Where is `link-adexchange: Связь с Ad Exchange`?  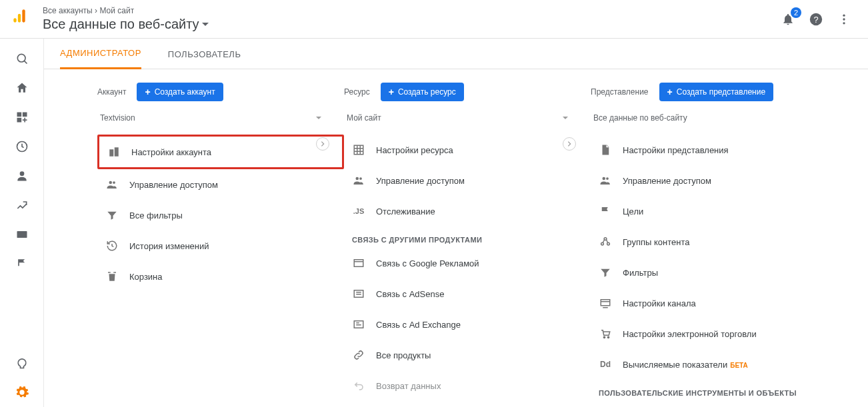 link-adexchange: Связь с Ad Exchange is located at coordinates (467, 324).